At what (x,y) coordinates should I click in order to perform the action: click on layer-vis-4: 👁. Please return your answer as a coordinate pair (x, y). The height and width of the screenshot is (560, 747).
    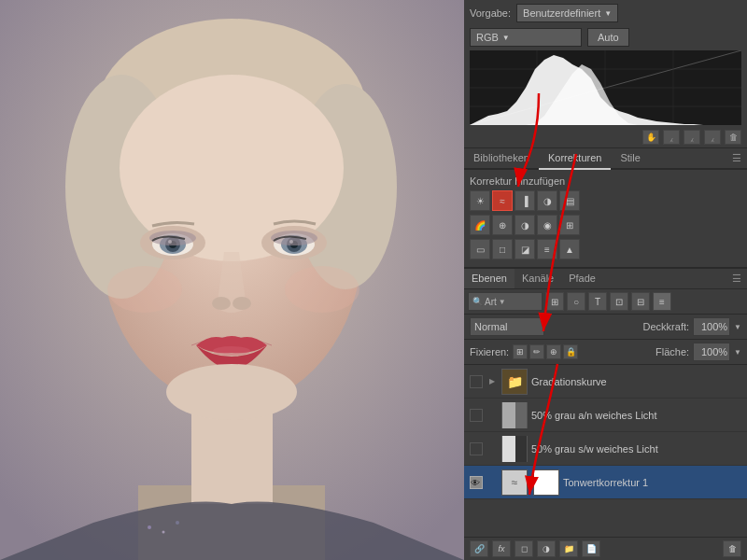
    Looking at the image, I should click on (476, 483).